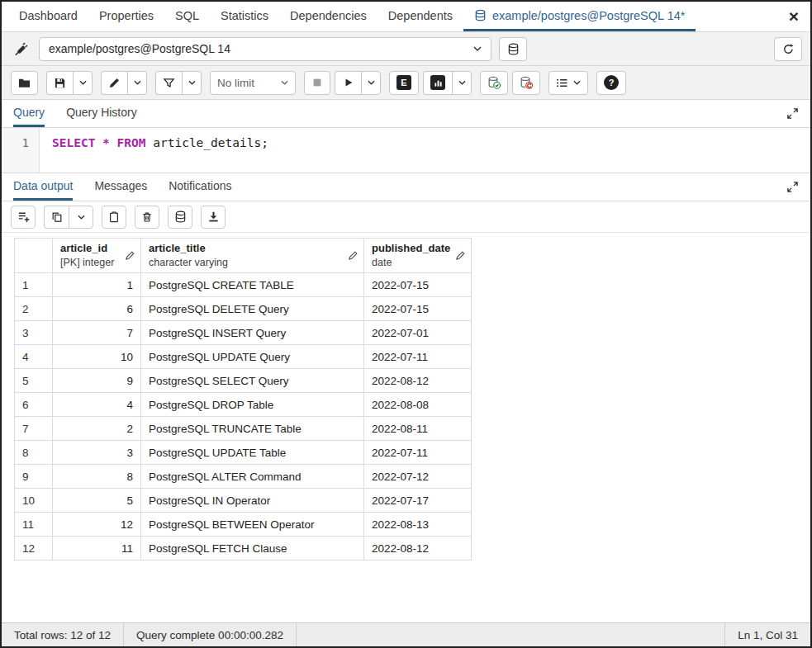 The width and height of the screenshot is (812, 648). What do you see at coordinates (425, 150) in the screenshot?
I see `editor-code-line: SELECT * FROM article_details;` at bounding box center [425, 150].